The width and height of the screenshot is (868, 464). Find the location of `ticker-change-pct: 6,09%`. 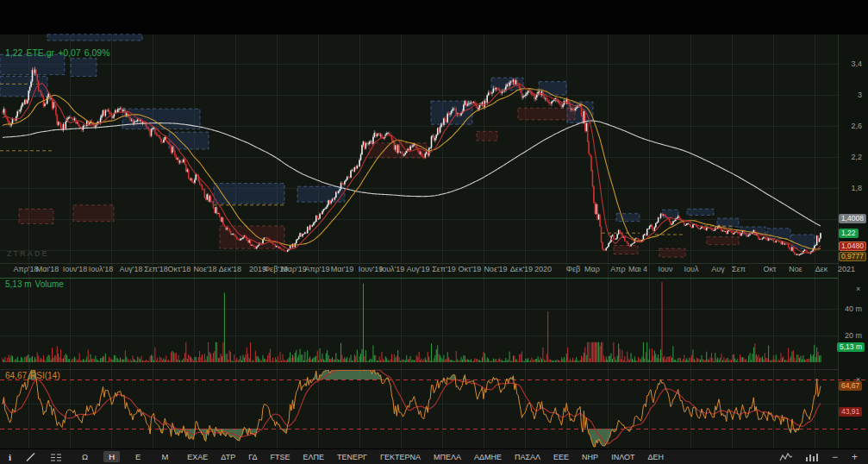

ticker-change-pct: 6,09% is located at coordinates (97, 53).